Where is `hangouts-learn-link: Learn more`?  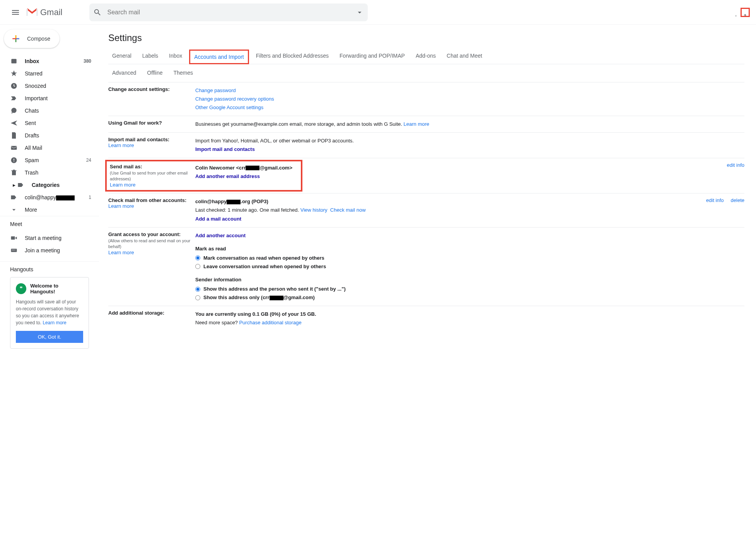
hangouts-learn-link: Learn more is located at coordinates (54, 323).